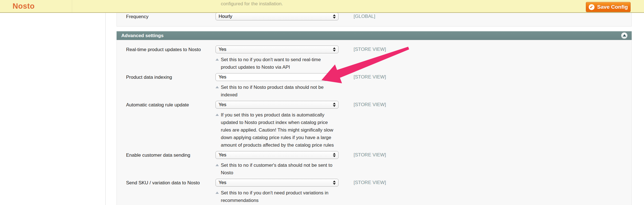 Image resolution: width=644 pixels, height=205 pixels. What do you see at coordinates (591, 7) in the screenshot?
I see `checkmark-icon: ✔` at bounding box center [591, 7].